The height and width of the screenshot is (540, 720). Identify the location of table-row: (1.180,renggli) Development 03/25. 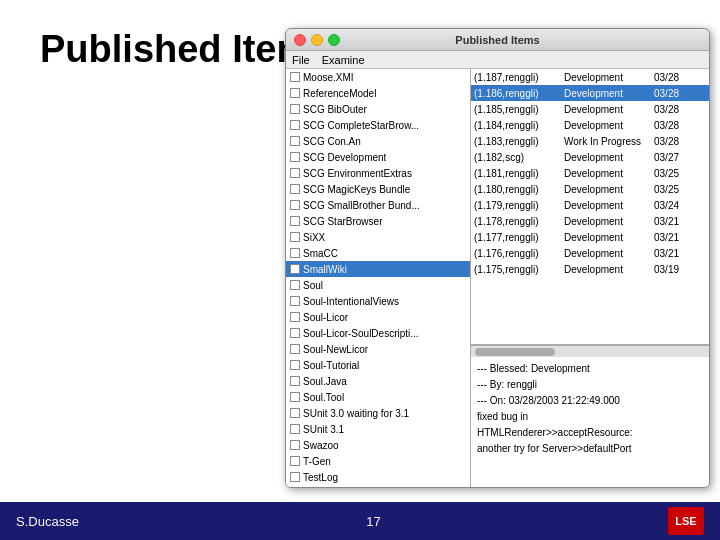
(590, 189).